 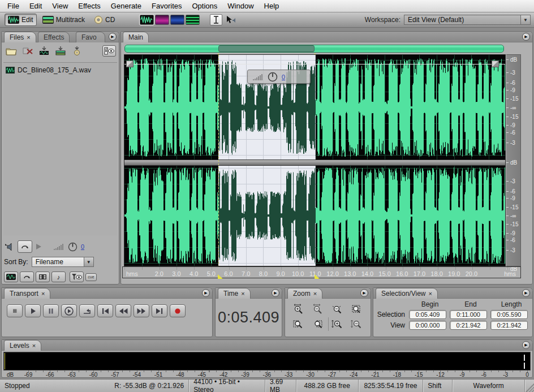 What do you see at coordinates (162, 20) in the screenshot?
I see `spectral-frequency-button` at bounding box center [162, 20].